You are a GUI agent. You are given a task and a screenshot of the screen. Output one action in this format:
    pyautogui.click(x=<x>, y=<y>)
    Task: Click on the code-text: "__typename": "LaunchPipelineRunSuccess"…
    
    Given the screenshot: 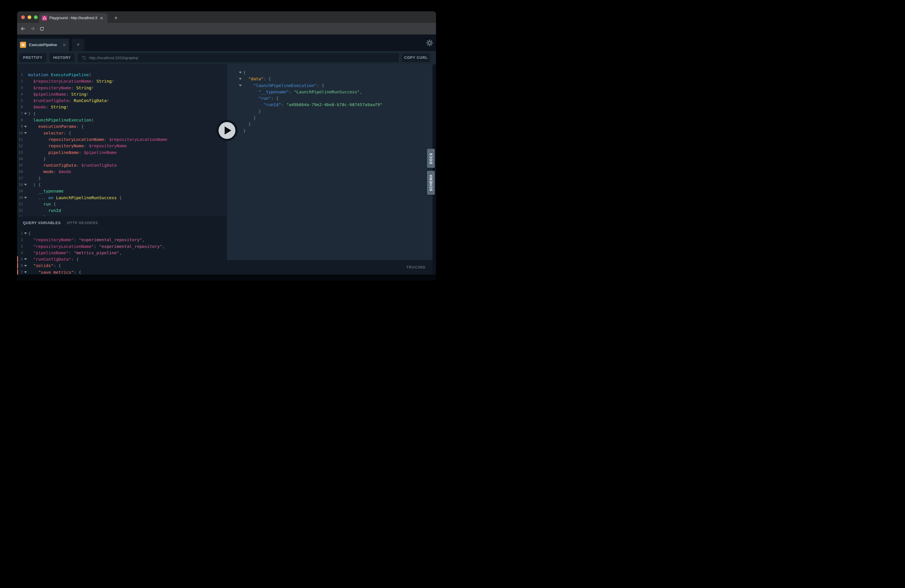 What is the action you would take?
    pyautogui.click(x=303, y=92)
    